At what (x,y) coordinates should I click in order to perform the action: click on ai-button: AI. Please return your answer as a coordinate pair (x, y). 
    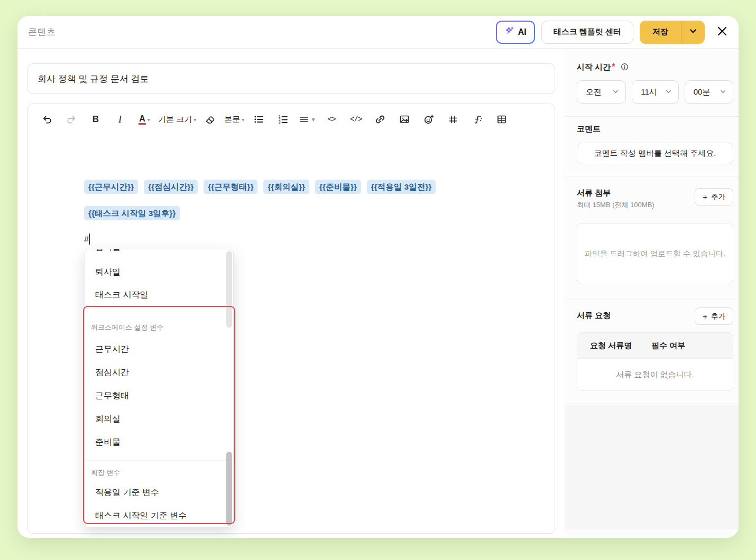
    Looking at the image, I should click on (515, 32).